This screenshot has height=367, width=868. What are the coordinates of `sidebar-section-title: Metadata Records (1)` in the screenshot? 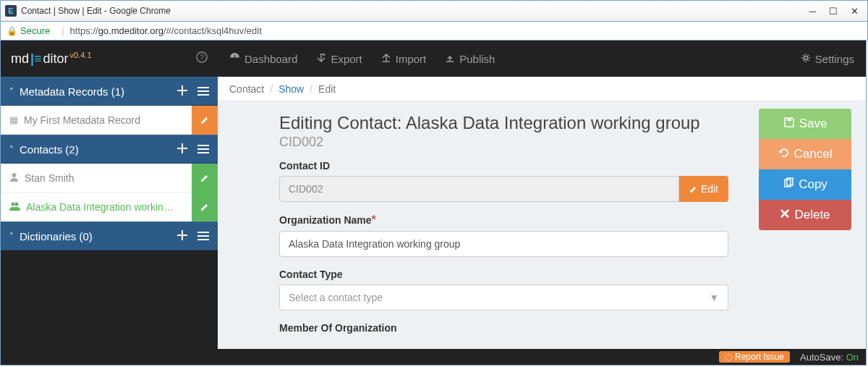 It's located at (72, 91).